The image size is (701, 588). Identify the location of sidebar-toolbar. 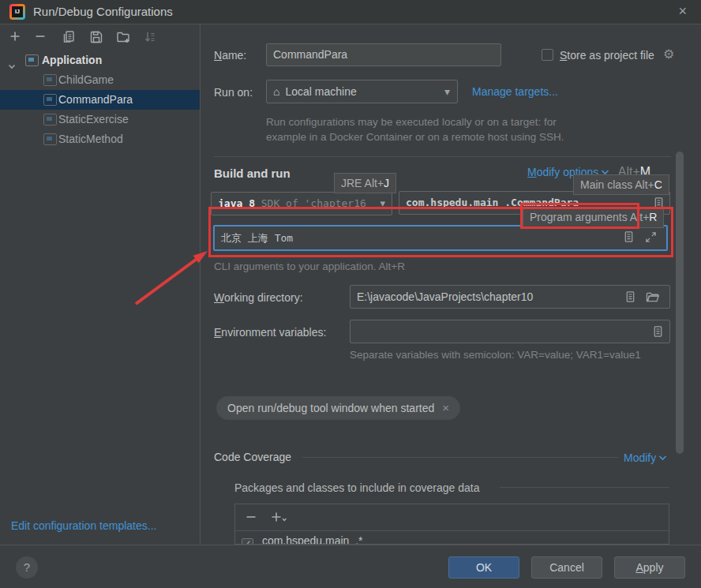
(99, 36).